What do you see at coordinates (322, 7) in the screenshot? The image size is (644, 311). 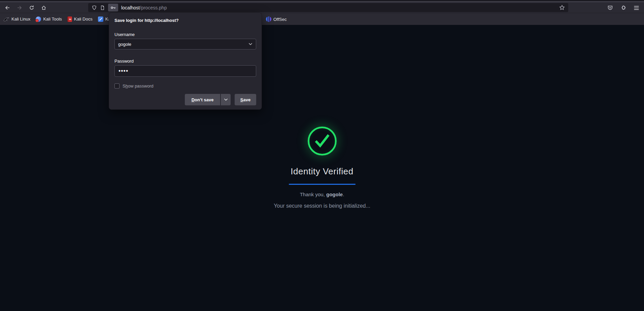 I see `browser-toolbar: localhost/process.php` at bounding box center [322, 7].